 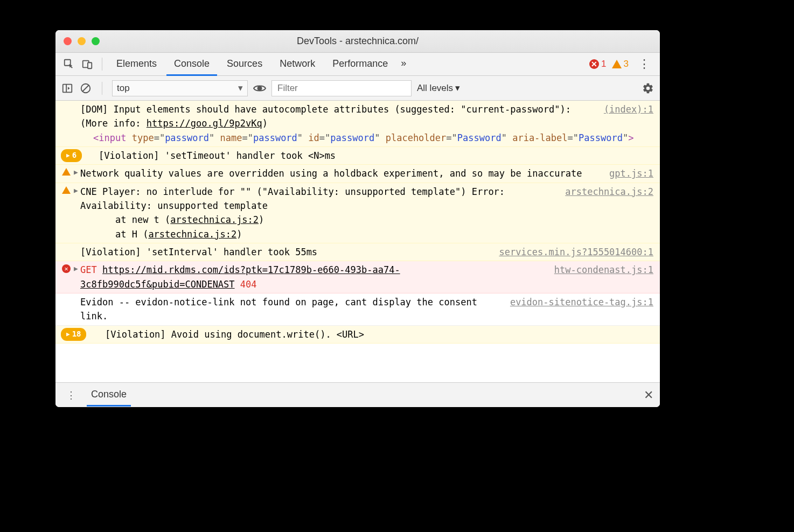 What do you see at coordinates (358, 173) in the screenshot?
I see `console-message: ▶ gpt.js:1 Network quality values are ov…` at bounding box center [358, 173].